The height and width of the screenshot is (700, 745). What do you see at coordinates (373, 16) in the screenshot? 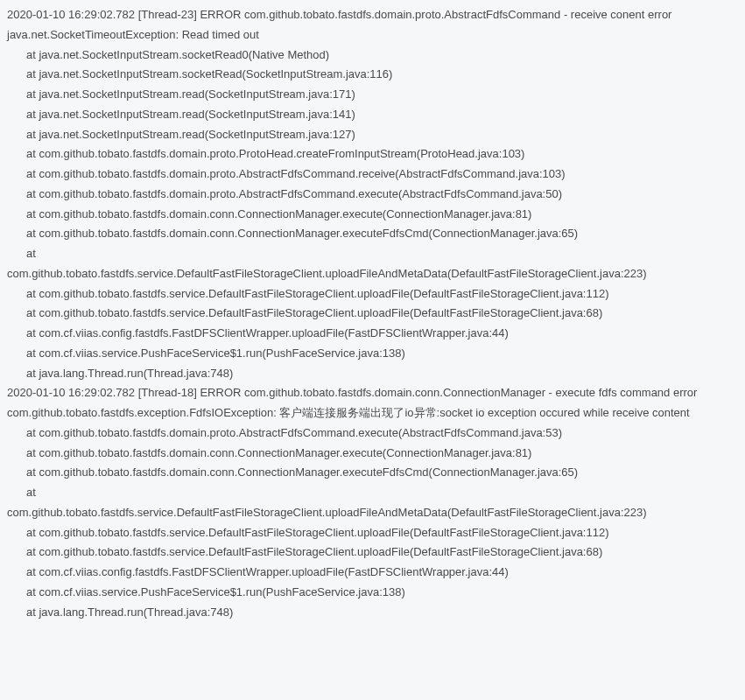
I see `log-header: 2020-01-10 16:29:02.782 [Thread-23] ERRO…` at bounding box center [373, 16].